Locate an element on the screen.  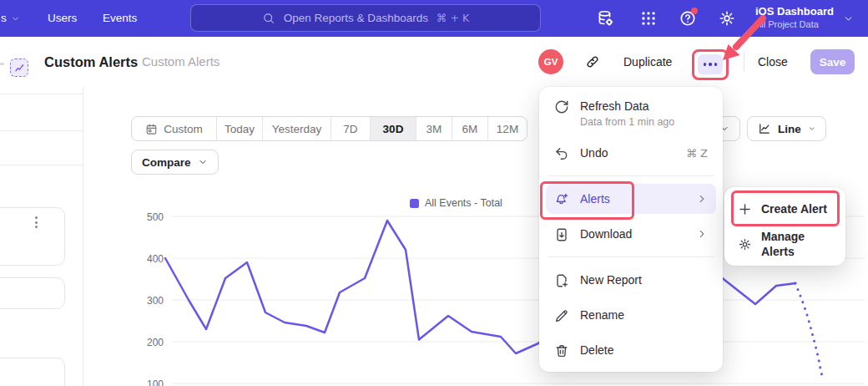
compare-button: Compare is located at coordinates (175, 162).